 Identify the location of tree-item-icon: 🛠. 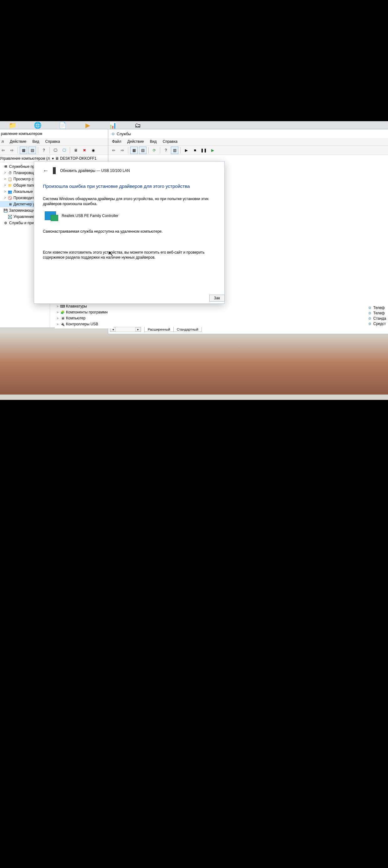
(5, 166).